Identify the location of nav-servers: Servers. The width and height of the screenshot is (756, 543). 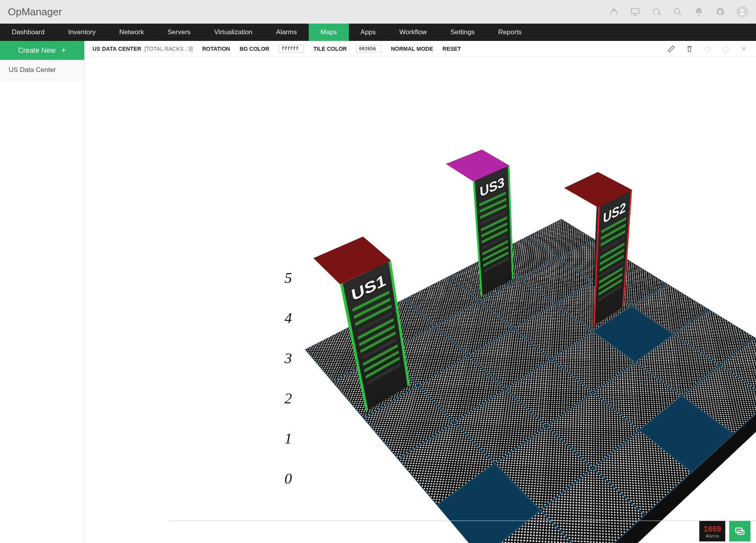
(179, 32).